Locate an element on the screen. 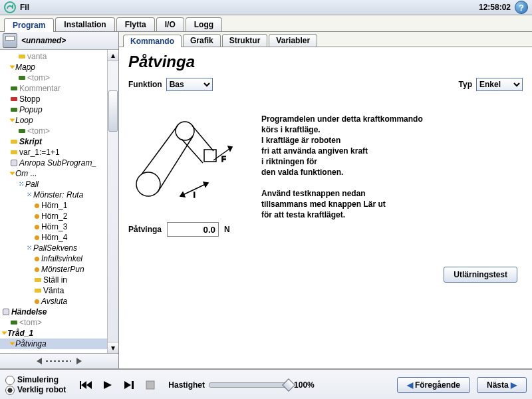 The width and height of the screenshot is (532, 399). real-radio is located at coordinates (10, 390).